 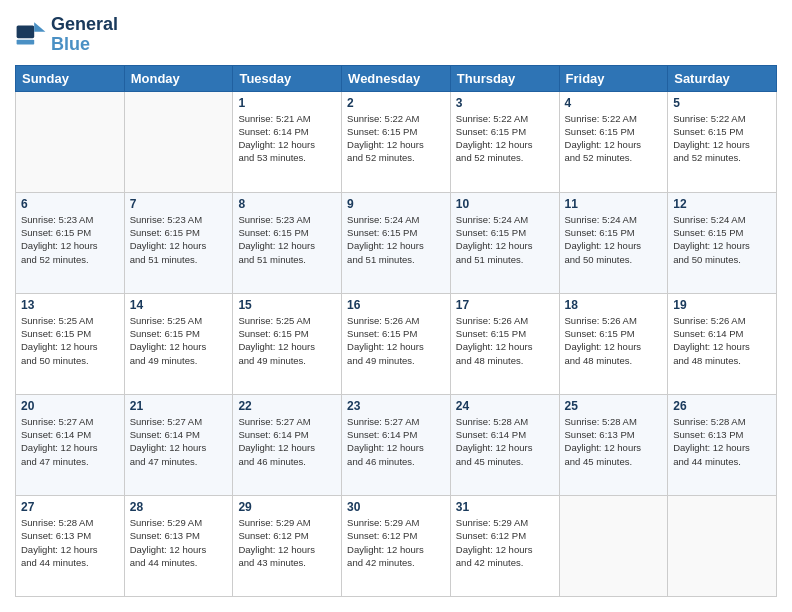 I want to click on day-number: 27, so click(x=70, y=507).